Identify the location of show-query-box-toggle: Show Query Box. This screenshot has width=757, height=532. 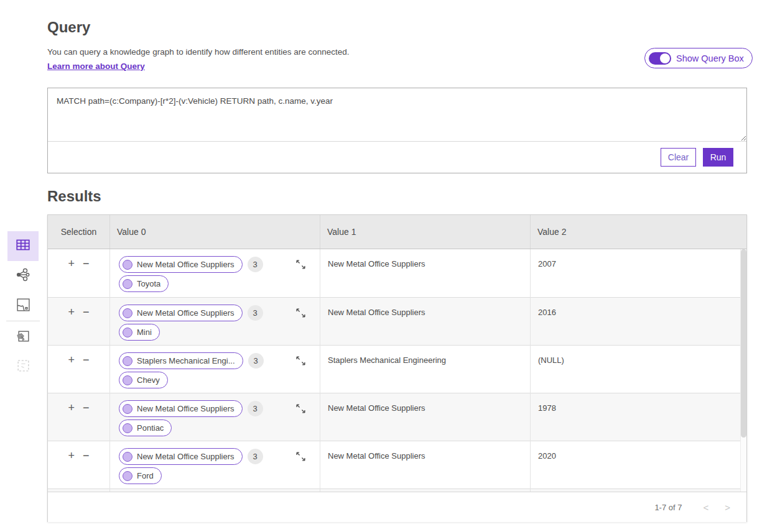
(699, 58).